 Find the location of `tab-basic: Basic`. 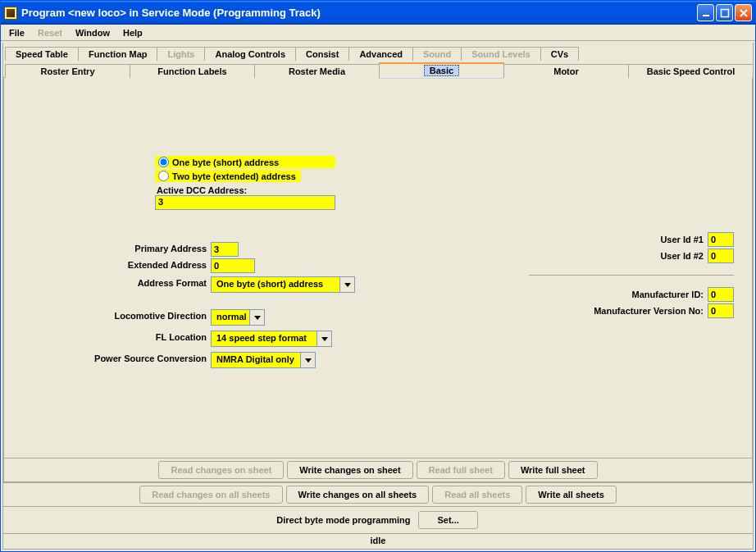

tab-basic: Basic is located at coordinates (441, 71).